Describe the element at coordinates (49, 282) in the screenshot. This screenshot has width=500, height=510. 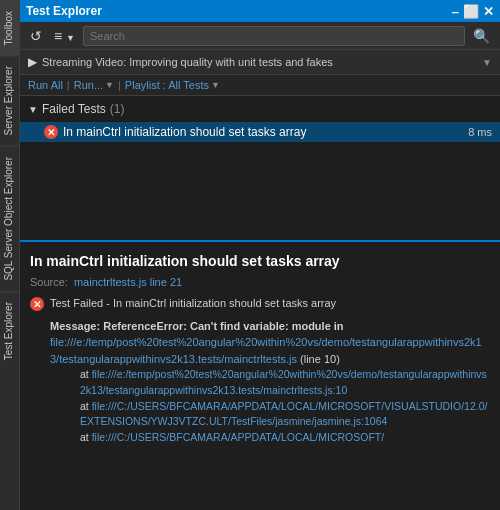
I see `source-label: Source:` at that location.